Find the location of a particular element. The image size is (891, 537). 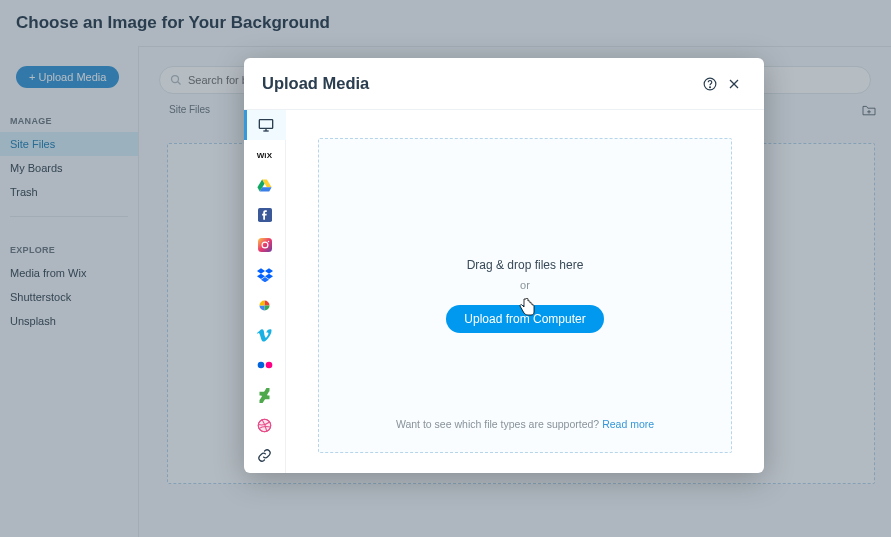

source-deviantart is located at coordinates (265, 395).